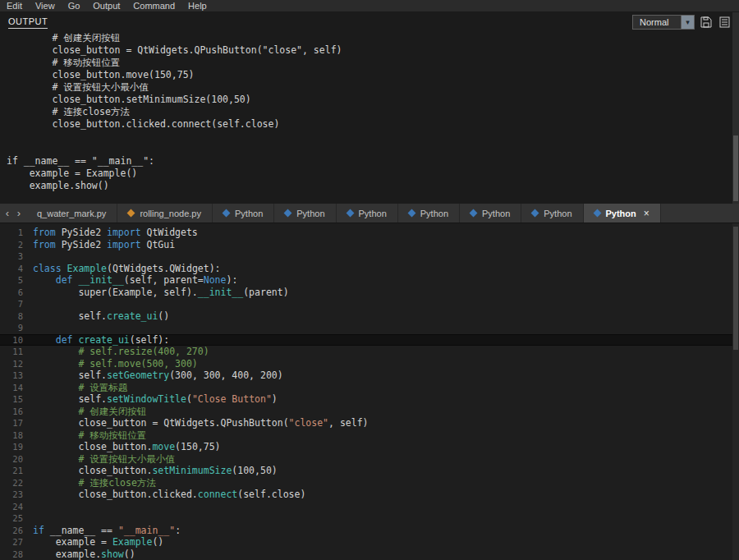 Image resolution: width=739 pixels, height=560 pixels. What do you see at coordinates (370, 233) in the screenshot?
I see `code-line-1: 1from PySide2 import QtWidgets` at bounding box center [370, 233].